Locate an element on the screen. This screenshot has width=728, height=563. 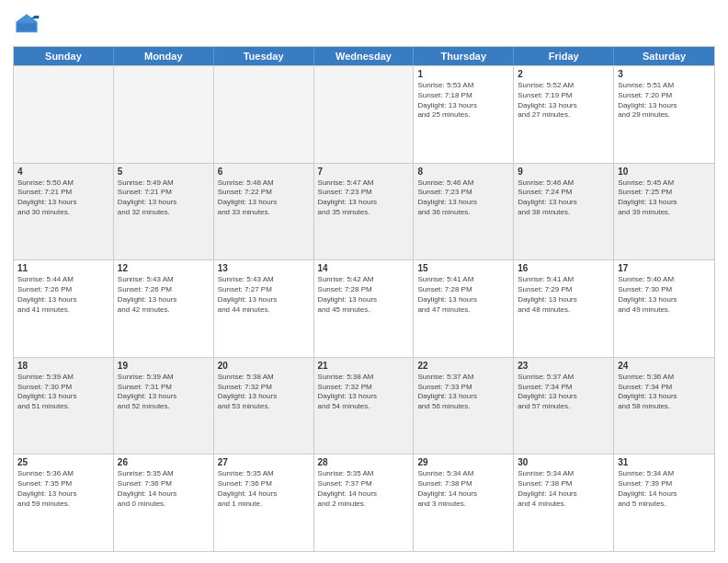
day-detail: Sunrise: 5:34 AM Sunset: 7:39 PM Dayligh… is located at coordinates (664, 489).